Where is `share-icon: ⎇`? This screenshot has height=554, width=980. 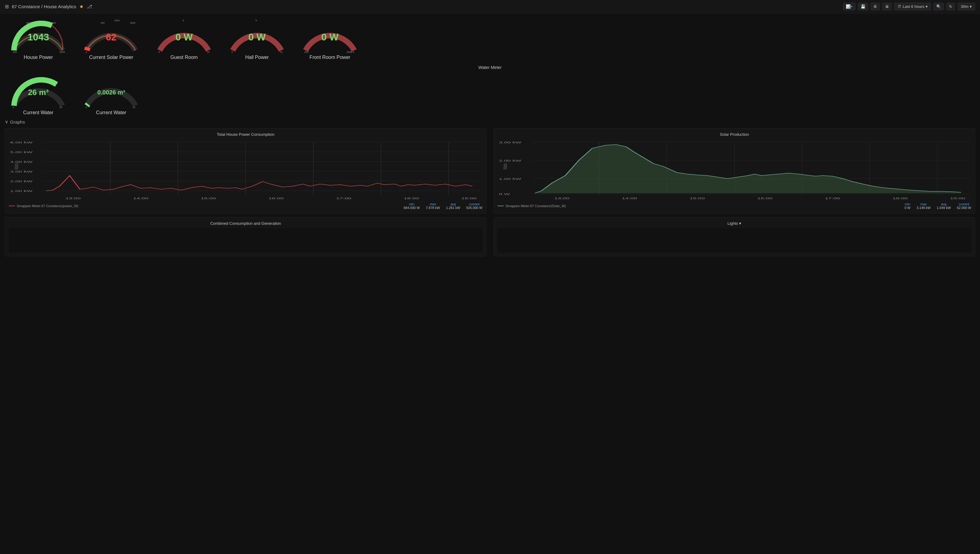
share-icon: ⎇ is located at coordinates (89, 7).